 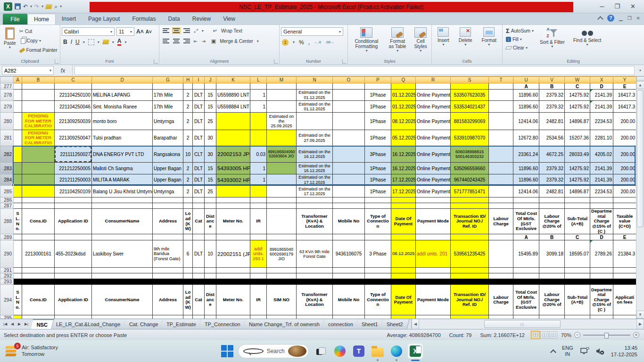 What do you see at coordinates (199, 238) in the screenshot?
I see `cell-I289` at bounding box center [199, 238].